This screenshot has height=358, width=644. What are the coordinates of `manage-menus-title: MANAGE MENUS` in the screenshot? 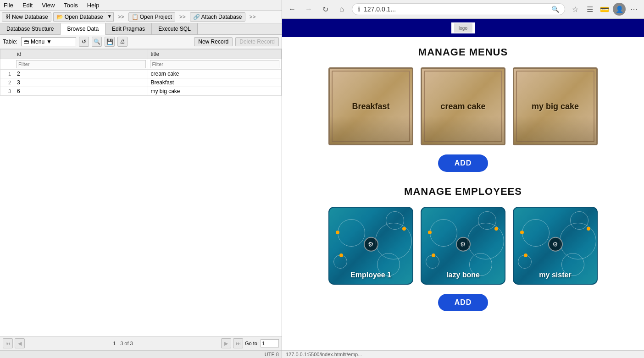 It's located at (463, 52).